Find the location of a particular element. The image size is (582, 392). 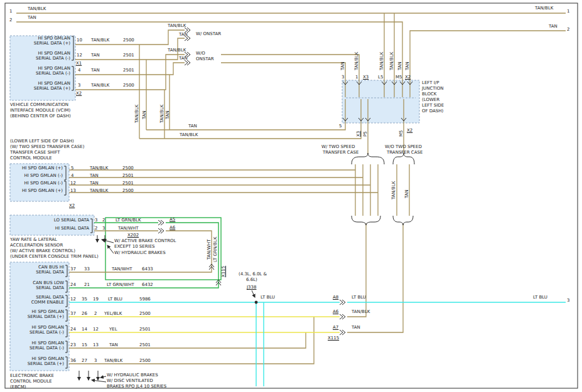

terminal-id: A6 is located at coordinates (335, 312).